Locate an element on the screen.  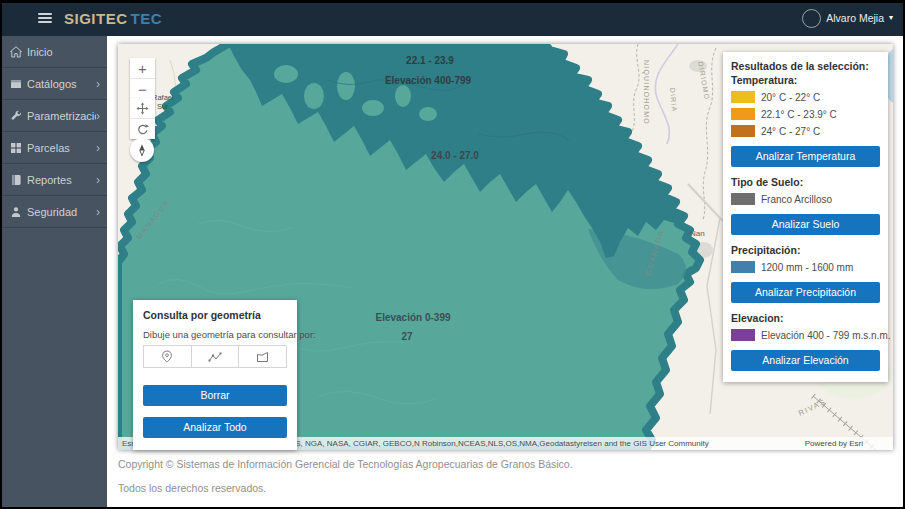
draw-tool-row is located at coordinates (215, 356).